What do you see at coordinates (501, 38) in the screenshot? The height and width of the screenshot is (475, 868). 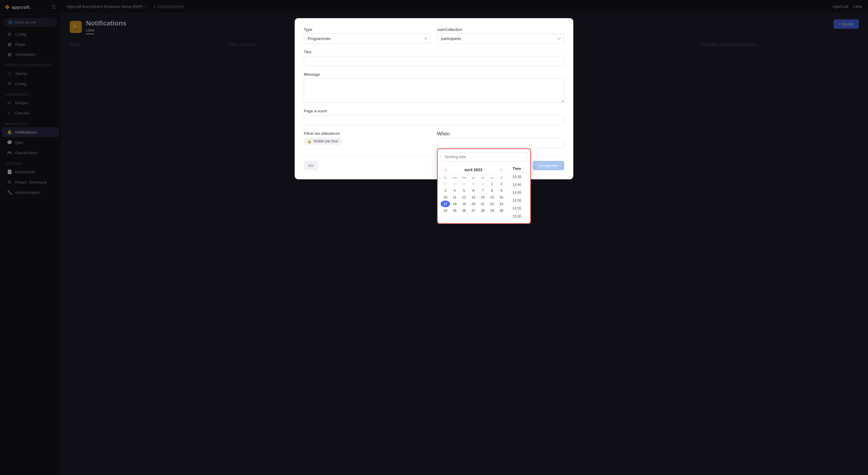 I see `user-collection-select: participantsspeakersall` at bounding box center [501, 38].